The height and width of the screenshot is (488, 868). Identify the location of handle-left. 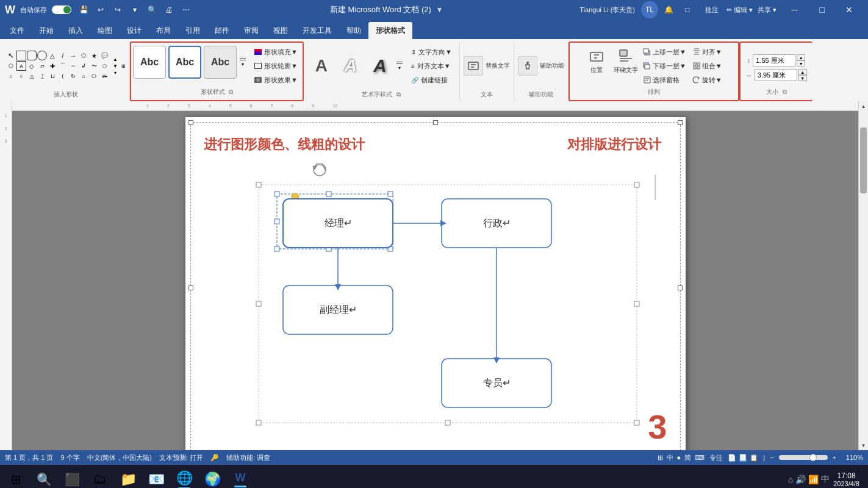
(191, 288).